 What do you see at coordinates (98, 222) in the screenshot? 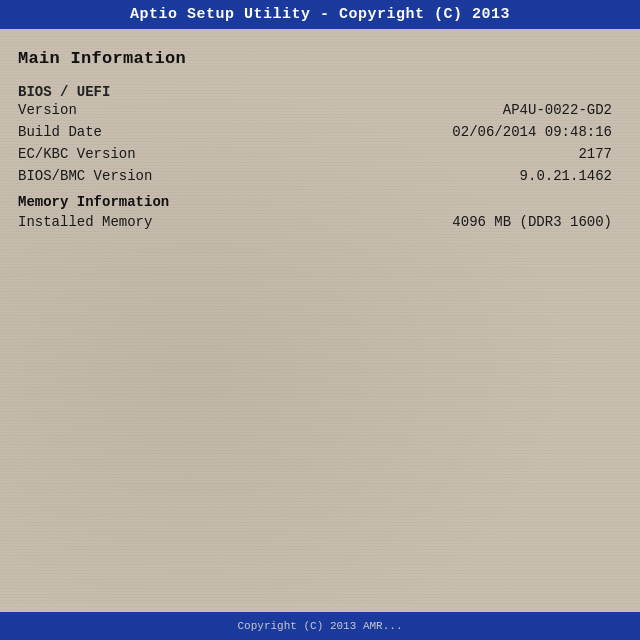
I see `installed-memory-label: Installed Memory` at bounding box center [98, 222].